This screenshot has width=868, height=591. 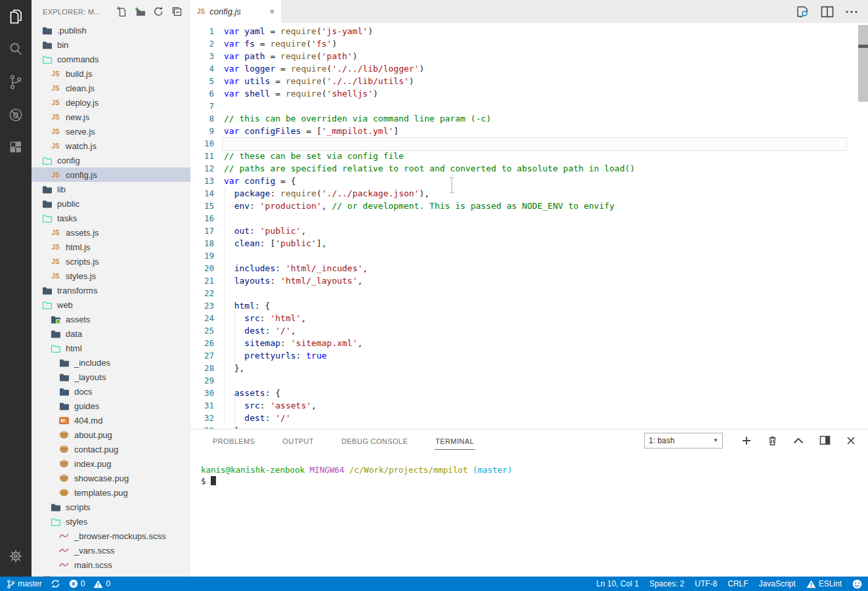 What do you see at coordinates (111, 536) in the screenshot?
I see `tree-item-_browser-mockups.scss: _browser-mockups.scss` at bounding box center [111, 536].